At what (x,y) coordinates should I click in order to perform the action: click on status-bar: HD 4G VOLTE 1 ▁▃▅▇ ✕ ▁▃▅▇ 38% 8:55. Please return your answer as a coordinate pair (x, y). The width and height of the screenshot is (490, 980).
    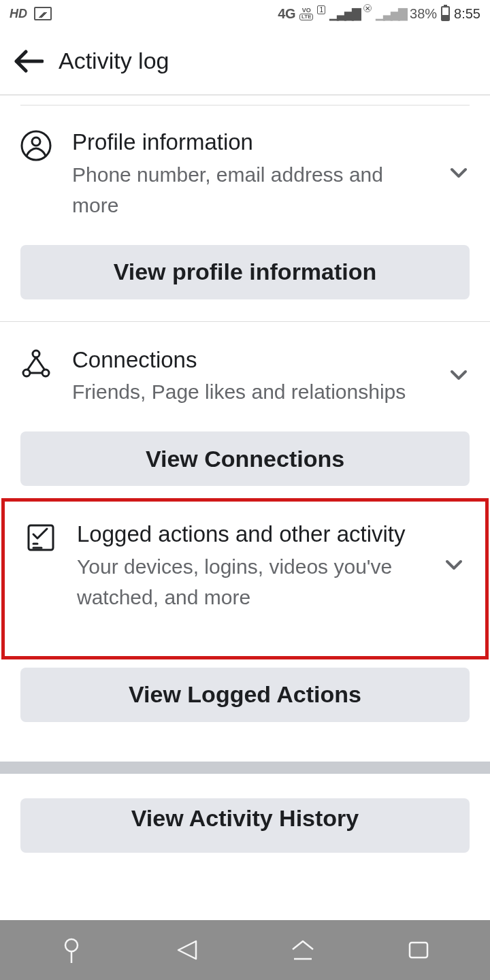
    Looking at the image, I should click on (245, 14).